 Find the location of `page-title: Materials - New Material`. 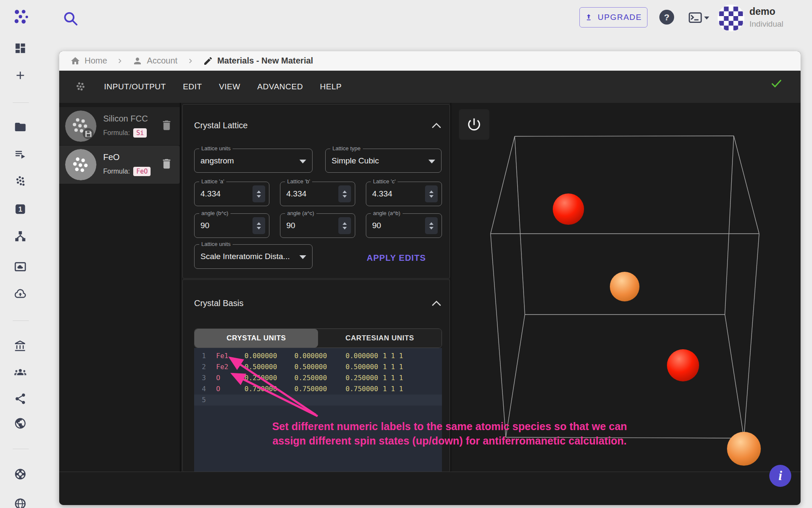

page-title: Materials - New Material is located at coordinates (266, 61).